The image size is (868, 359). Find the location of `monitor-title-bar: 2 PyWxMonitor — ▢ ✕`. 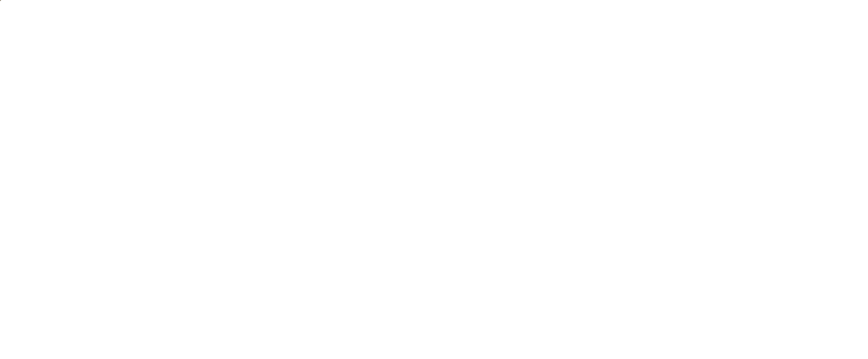

monitor-title-bar: 2 PyWxMonitor — ▢ ✕ is located at coordinates (1, 1).